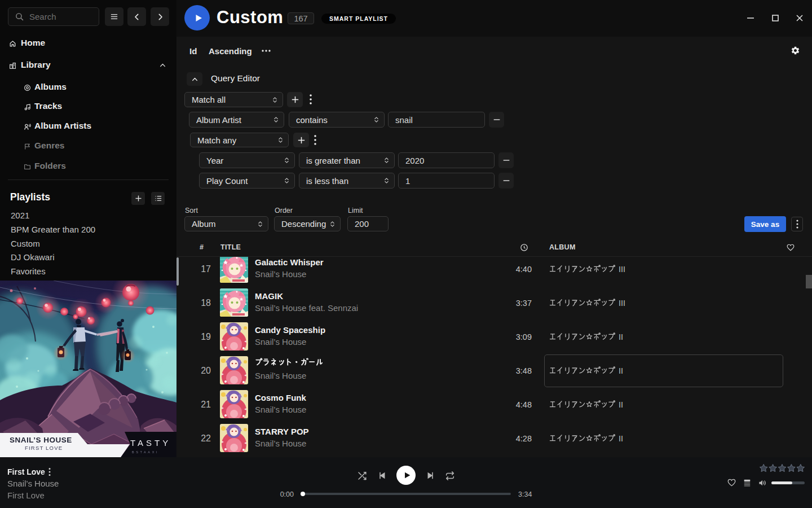 The width and height of the screenshot is (812, 508). What do you see at coordinates (145, 452) in the screenshot?
I see `svg-text: BSTAAXI` at bounding box center [145, 452].